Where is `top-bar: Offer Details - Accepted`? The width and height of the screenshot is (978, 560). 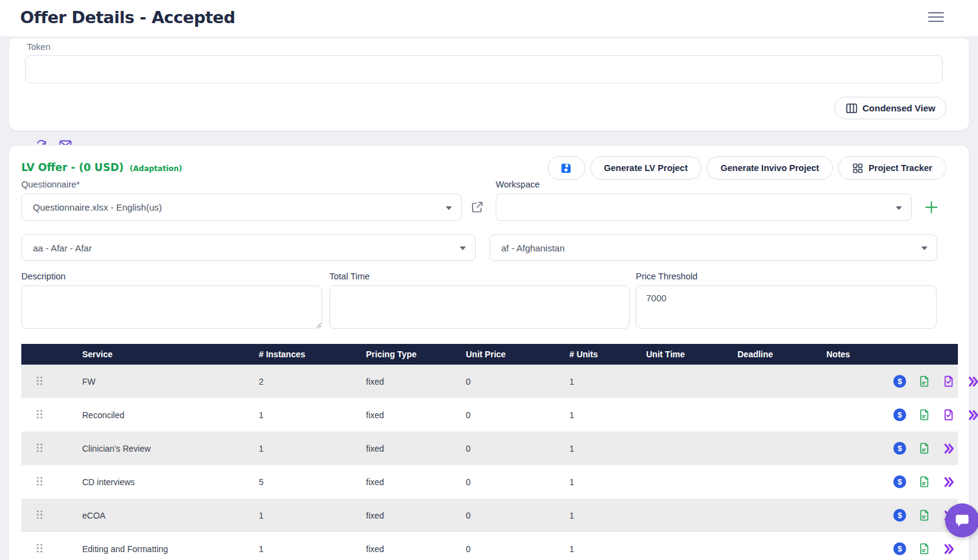 top-bar: Offer Details - Accepted is located at coordinates (489, 18).